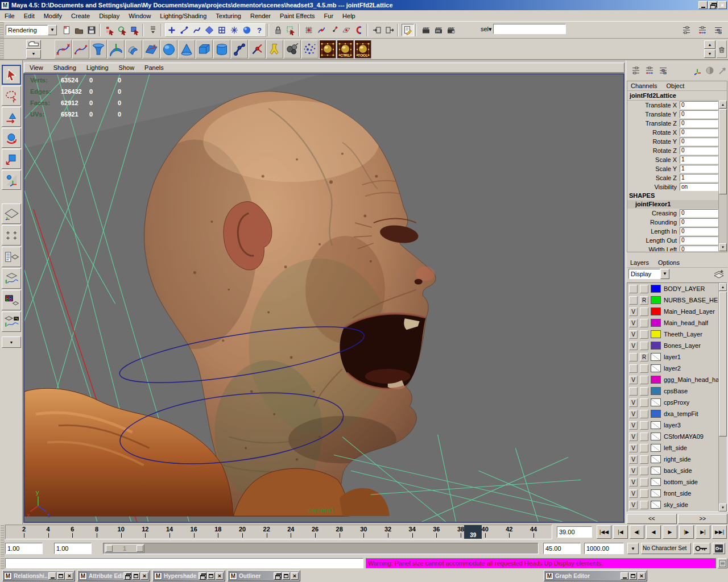  Describe the element at coordinates (110, 30) in the screenshot. I see `select-hierarchy-icon` at that location.